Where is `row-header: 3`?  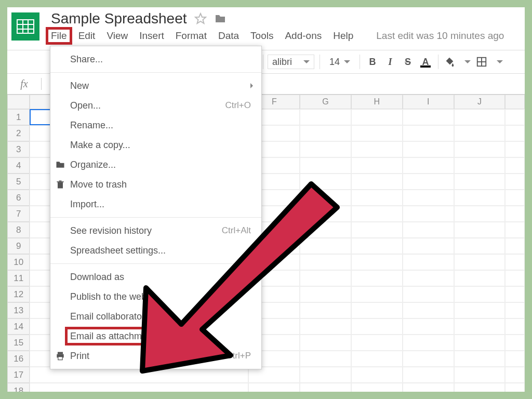
row-header: 3 is located at coordinates (19, 150).